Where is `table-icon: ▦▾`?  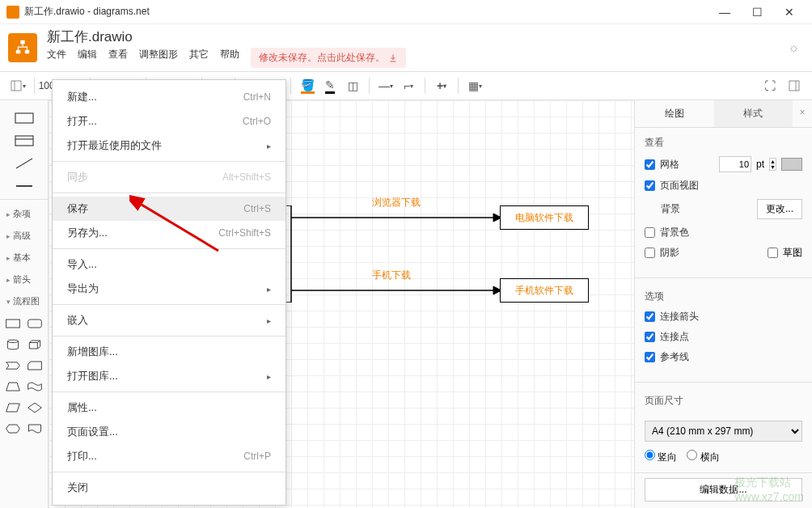 table-icon: ▦▾ is located at coordinates (475, 86).